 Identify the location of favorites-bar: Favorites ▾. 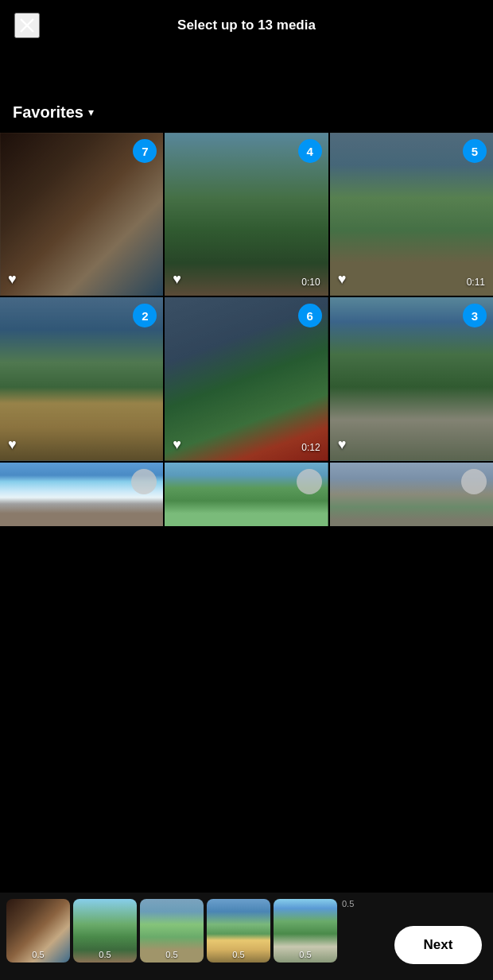
(246, 112).